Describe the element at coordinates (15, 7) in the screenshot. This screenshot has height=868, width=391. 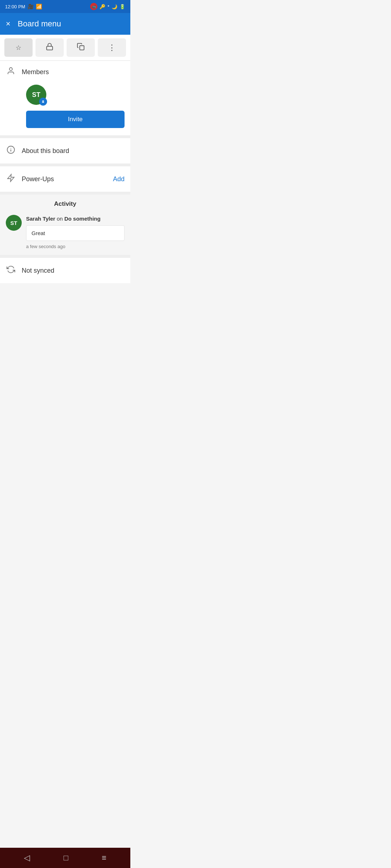
I see `status-time: 12:00 PM` at that location.